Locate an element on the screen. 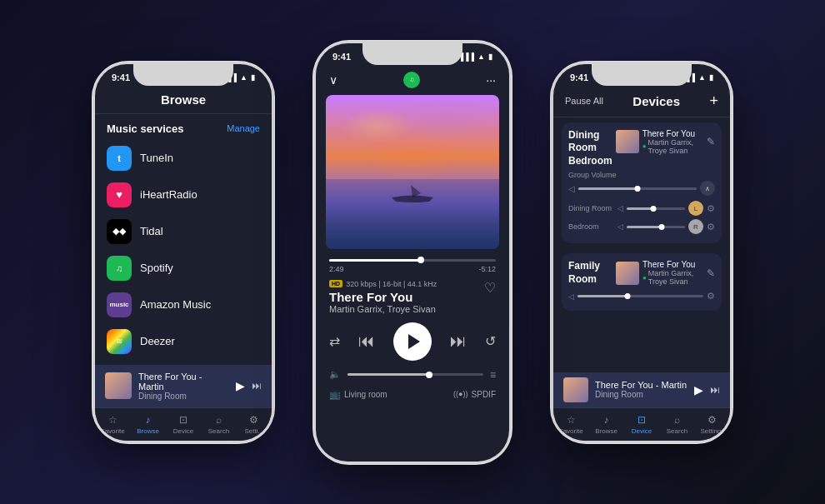 The image size is (825, 504). device-tab-icon-right: ⊡ is located at coordinates (642, 420).